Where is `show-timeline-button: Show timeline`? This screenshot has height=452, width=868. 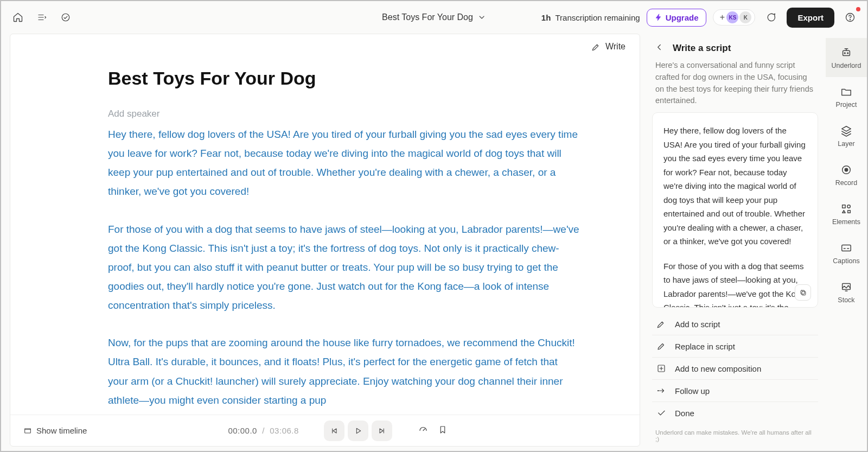
show-timeline-button: Show timeline is located at coordinates (55, 431).